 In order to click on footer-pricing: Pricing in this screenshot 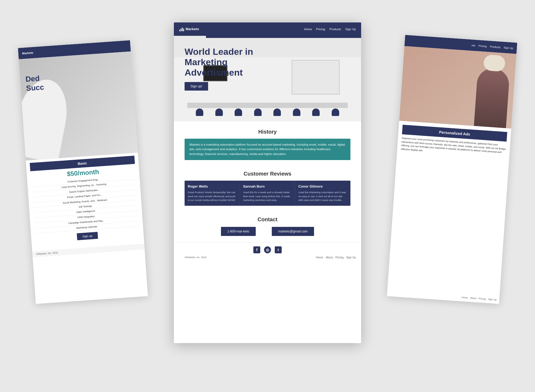, I will do `click(340, 258)`.